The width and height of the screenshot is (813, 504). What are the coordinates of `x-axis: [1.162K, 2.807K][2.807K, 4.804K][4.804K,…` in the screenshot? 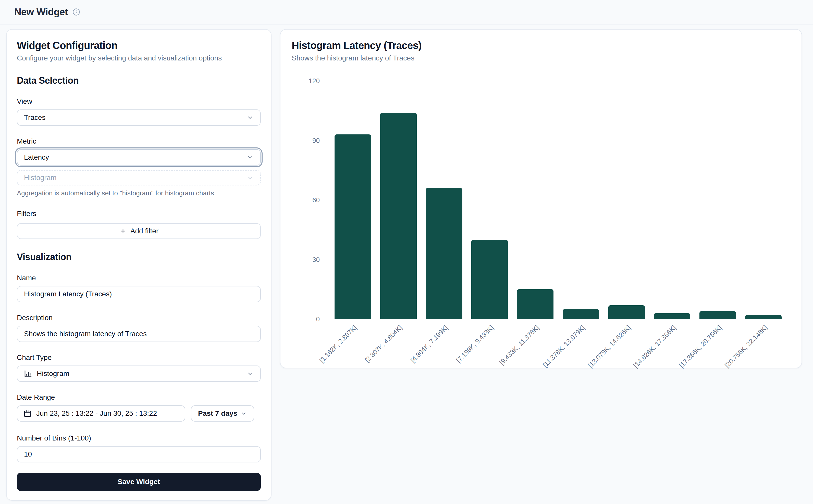 It's located at (558, 345).